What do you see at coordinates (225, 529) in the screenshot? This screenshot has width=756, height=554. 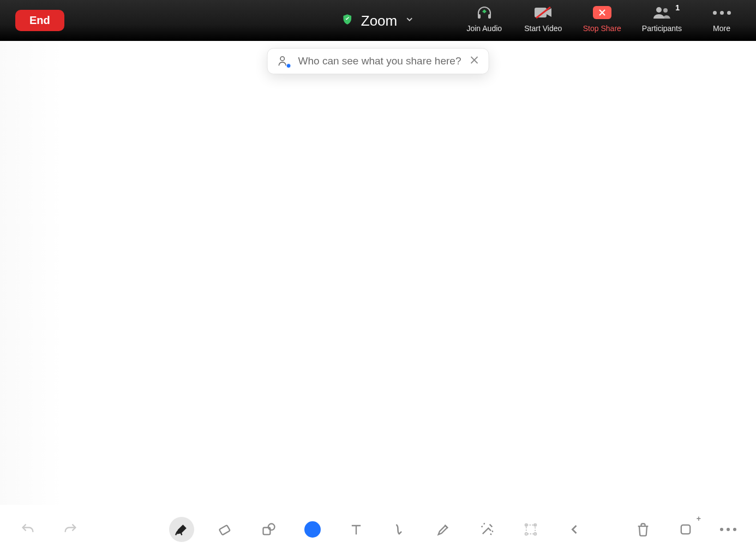 I see `eraser-tool-button` at bounding box center [225, 529].